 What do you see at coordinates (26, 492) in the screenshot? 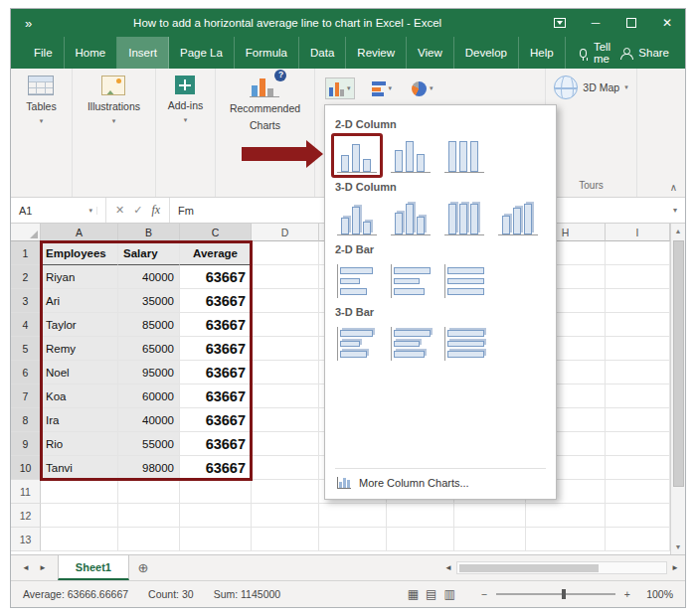
I see `row-header-11: 11` at bounding box center [26, 492].